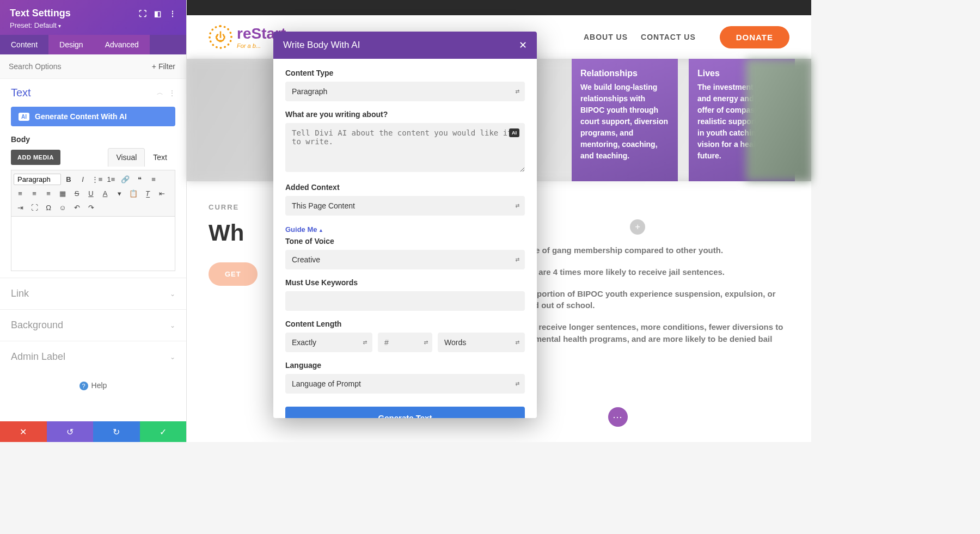  I want to click on admin-label-section: Admin Label ⌄, so click(93, 357).